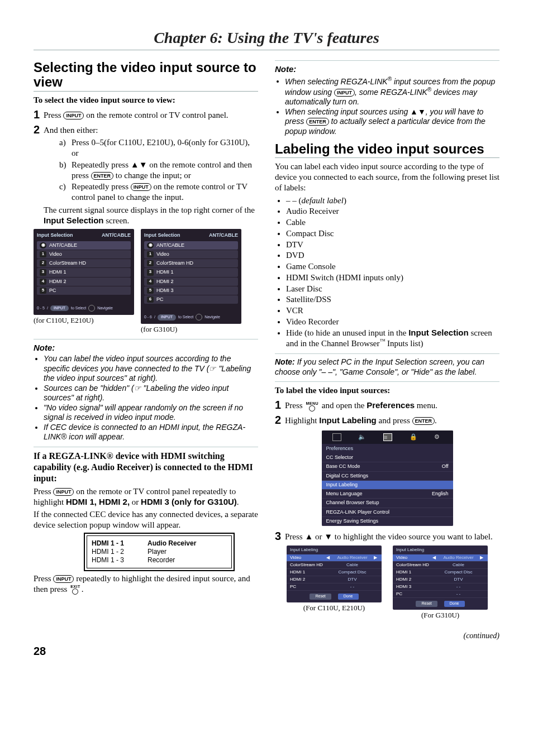  Describe the element at coordinates (388, 503) in the screenshot. I see `prefs-row: Channel Browser Setup` at that location.